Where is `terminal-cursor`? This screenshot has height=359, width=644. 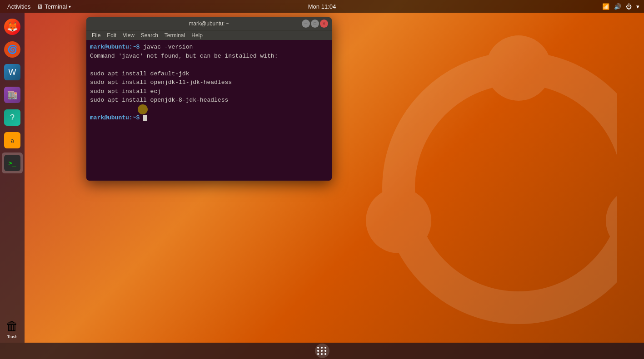
terminal-cursor is located at coordinates (145, 118).